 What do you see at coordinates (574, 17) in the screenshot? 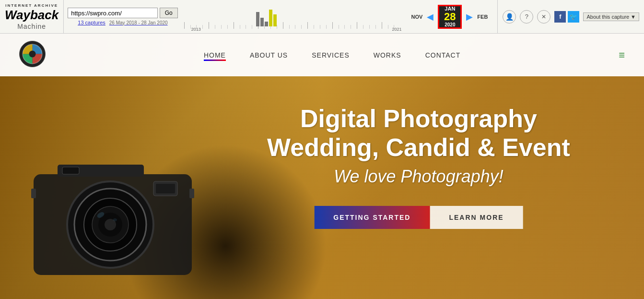
I see `twitter-icon: 🐦` at bounding box center [574, 17].